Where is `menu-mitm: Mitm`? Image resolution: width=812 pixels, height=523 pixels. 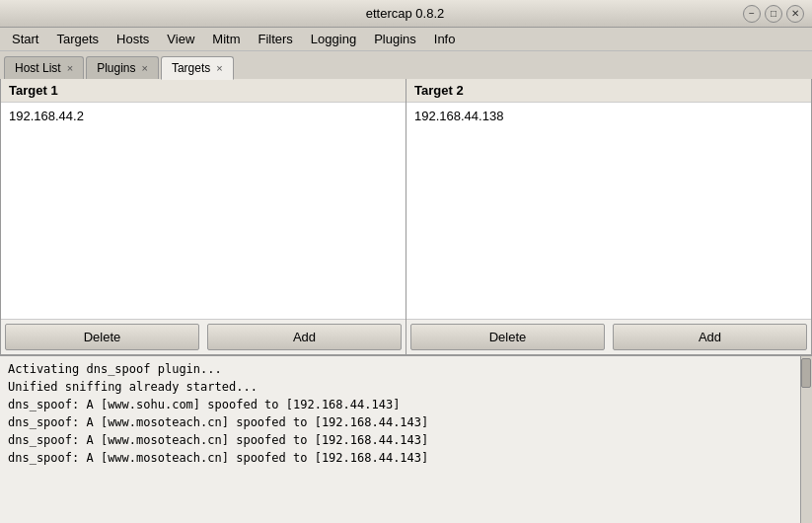 menu-mitm: Mitm is located at coordinates (226, 39).